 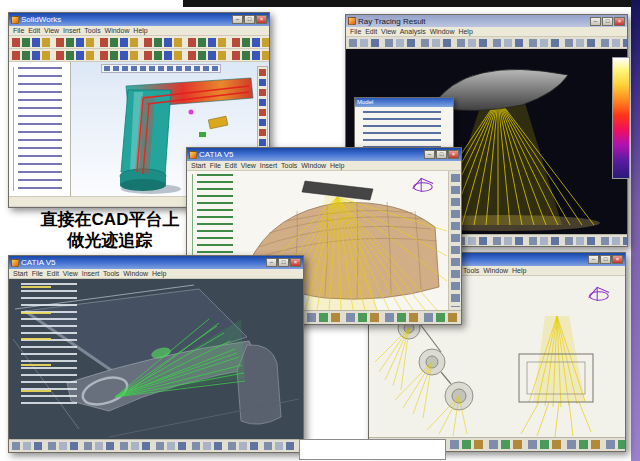 What do you see at coordinates (192, 112) in the screenshot?
I see `magenta-marker` at bounding box center [192, 112].